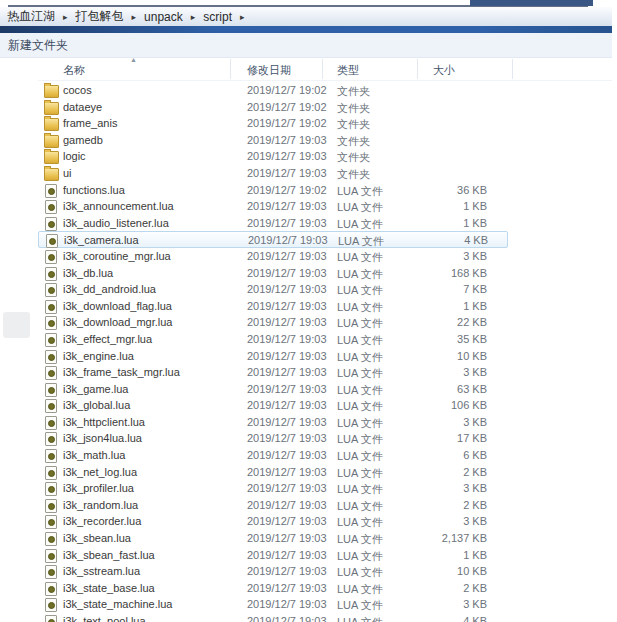 The height and width of the screenshot is (622, 617). Describe the element at coordinates (118, 322) in the screenshot. I see `file-name: i3k_download_mgr.lua` at that location.